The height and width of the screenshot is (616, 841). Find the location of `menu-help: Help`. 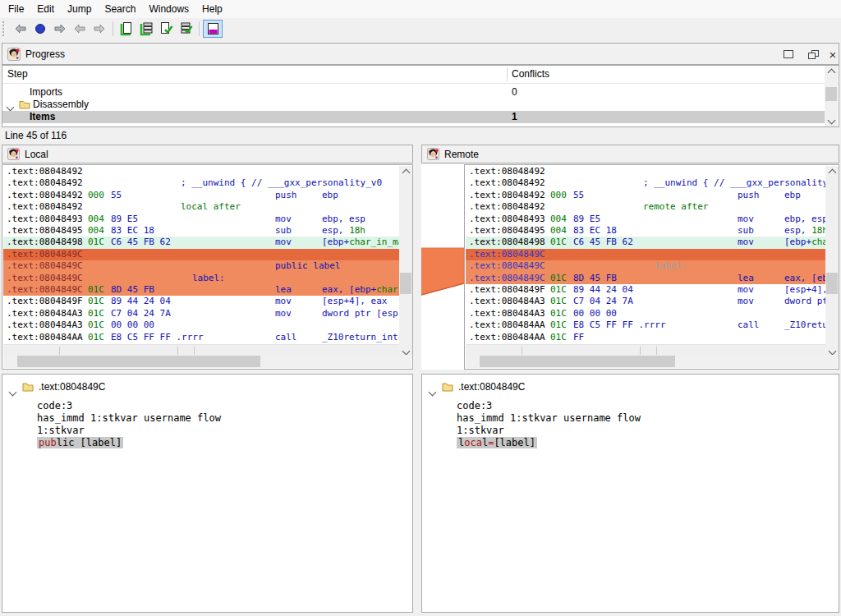

menu-help: Help is located at coordinates (212, 9).